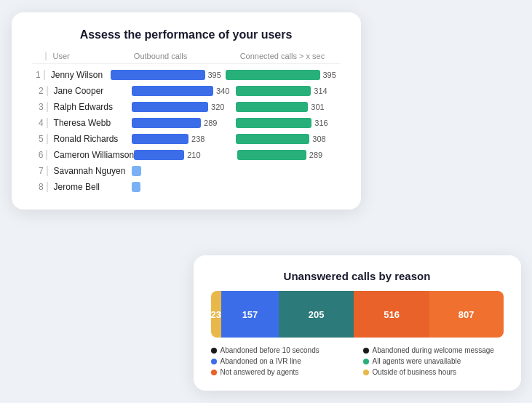  I want to click on table-row: 5 Ronald Richards 238 308, so click(186, 139).